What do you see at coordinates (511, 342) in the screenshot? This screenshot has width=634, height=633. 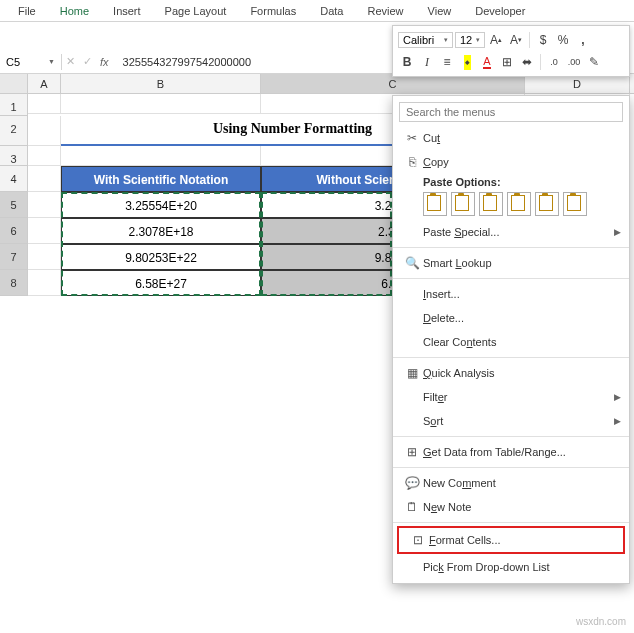 I see `menu-clear-contents: Clear Contents` at bounding box center [511, 342].